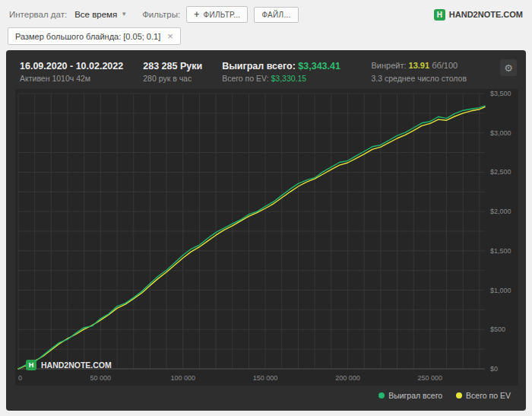  I want to click on chevron-down-icon: ▼, so click(124, 14).